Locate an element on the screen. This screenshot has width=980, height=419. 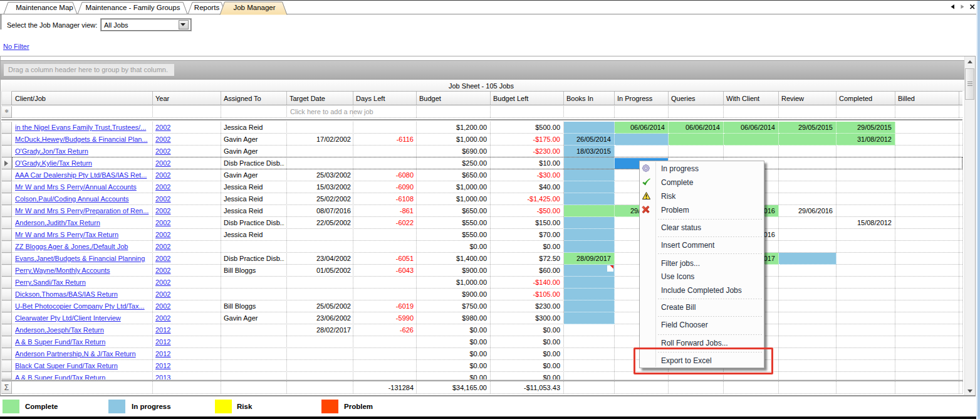
svg-text: Maintenance - Family Groups is located at coordinates (133, 8).